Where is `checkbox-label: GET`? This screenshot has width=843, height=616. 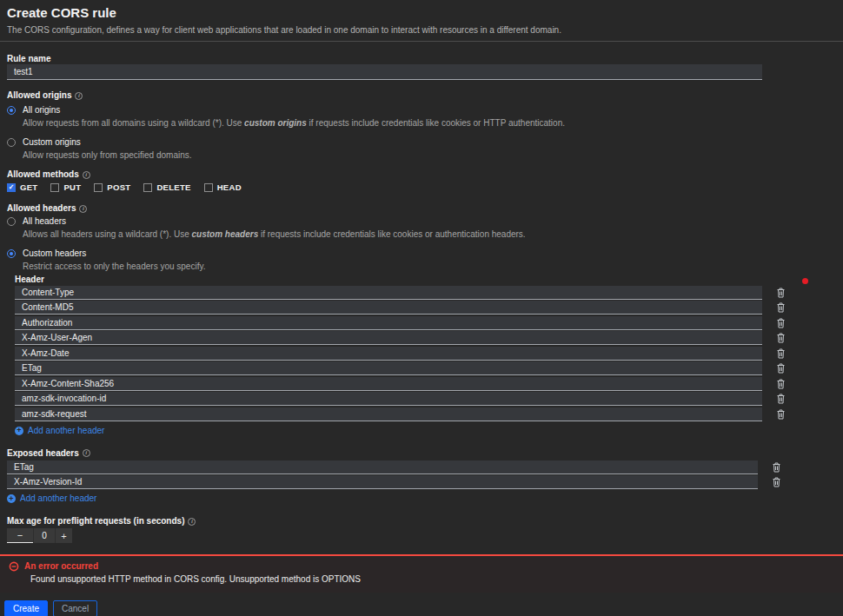
checkbox-label: GET is located at coordinates (29, 188).